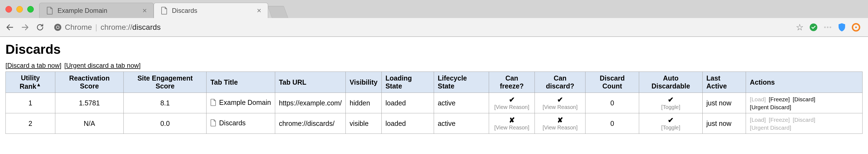 This screenshot has width=868, height=154. What do you see at coordinates (434, 27) in the screenshot?
I see `browser-toolbar: Chrome | chrome://discards ☆` at bounding box center [434, 27].